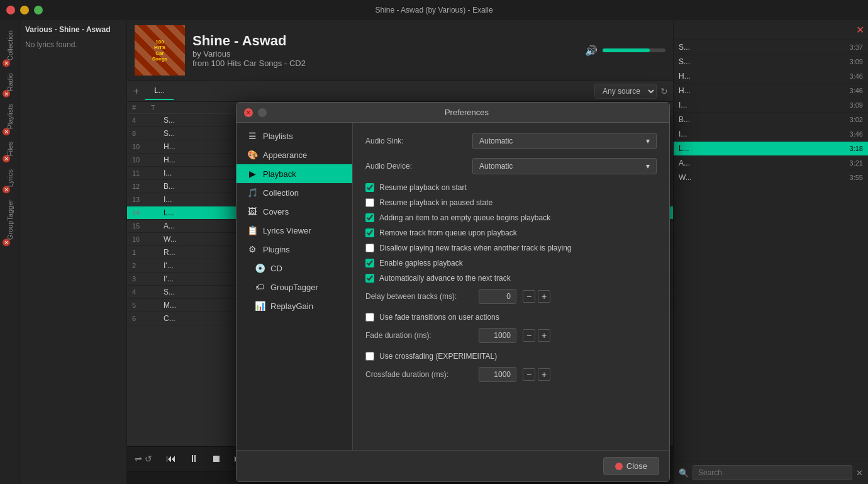 The image size is (868, 484). Describe the element at coordinates (544, 335) in the screenshot. I see `fade-duration-increment-btn: +` at that location.